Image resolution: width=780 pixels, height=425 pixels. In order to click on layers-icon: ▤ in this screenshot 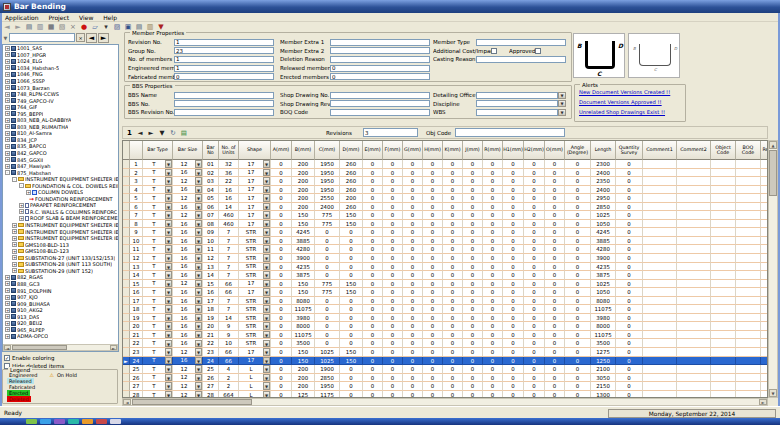, I will do `click(184, 133)`.